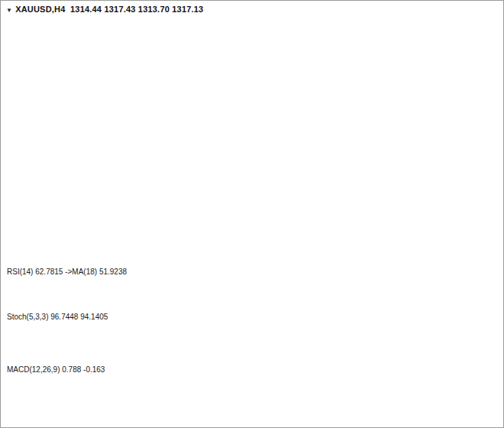 The height and width of the screenshot is (428, 504). Describe the element at coordinates (56, 370) in the screenshot. I see `macd-indicator-label: MACD(12,26,9) 0.788 -0.163` at that location.